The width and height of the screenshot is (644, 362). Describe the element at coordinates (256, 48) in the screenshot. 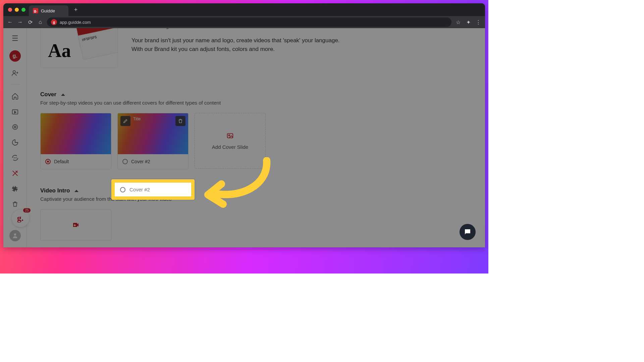

I see `hero-section: #F5F5F5 Aa Ensure your videos are on-bra…` at that location.